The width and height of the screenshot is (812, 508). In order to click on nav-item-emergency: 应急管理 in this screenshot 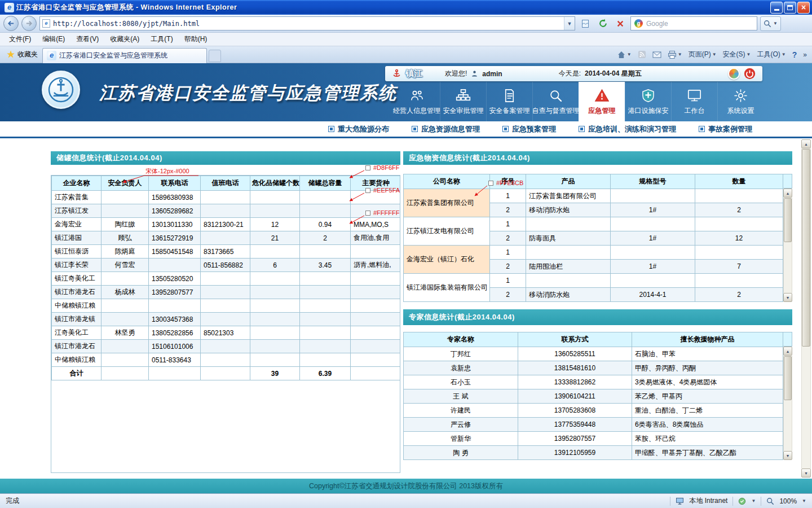, I will do `click(602, 102)`.